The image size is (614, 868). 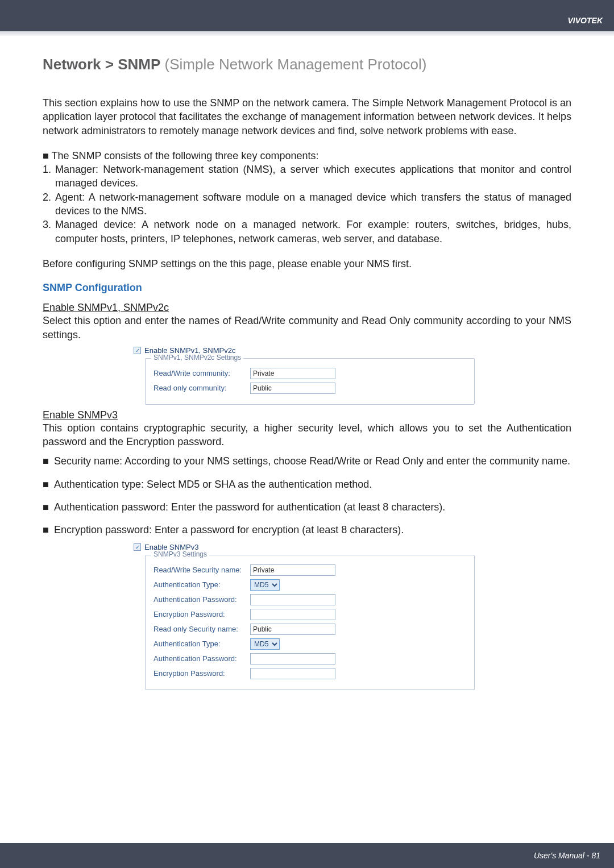 I want to click on enable-v1v2-heading: Enable SNMPv1, SNMPv2c, so click(x=307, y=308).